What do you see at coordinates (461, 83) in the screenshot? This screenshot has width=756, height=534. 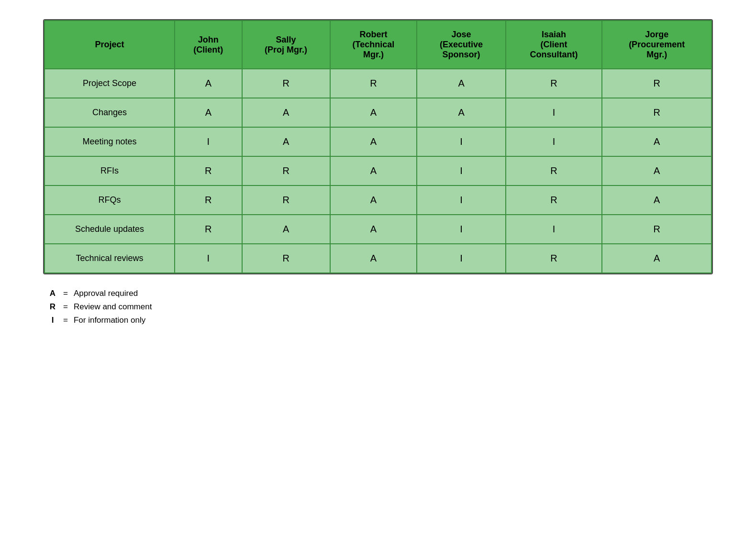 I see `cell-jose-0: A` at bounding box center [461, 83].